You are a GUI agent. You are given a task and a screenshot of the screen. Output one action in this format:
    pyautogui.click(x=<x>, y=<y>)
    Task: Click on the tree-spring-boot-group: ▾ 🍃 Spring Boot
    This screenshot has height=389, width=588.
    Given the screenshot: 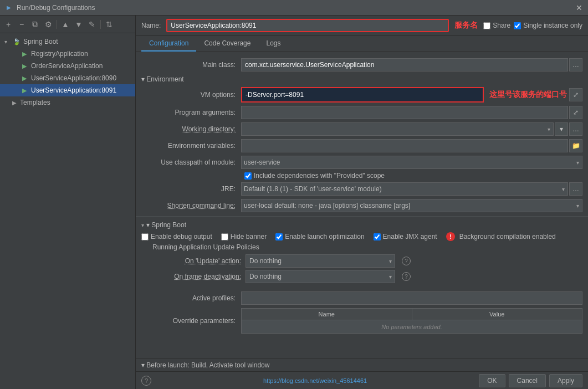 What is the action you would take?
    pyautogui.click(x=68, y=42)
    